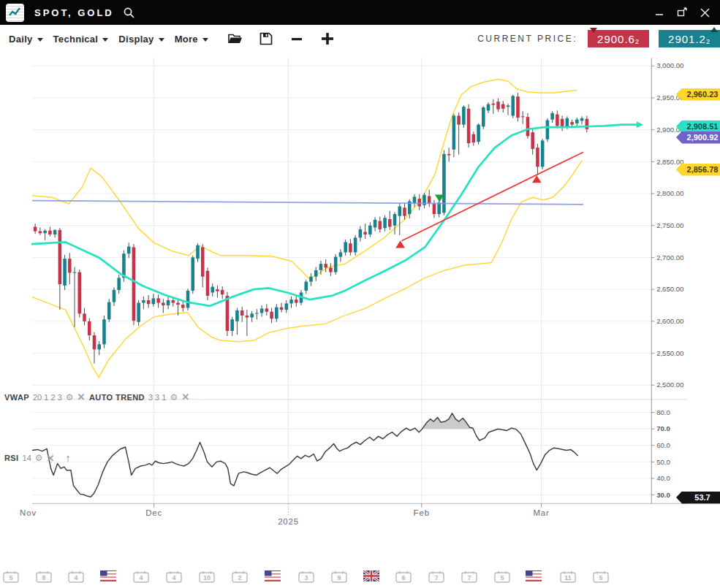  I want to click on svg-text: 2,650.00, so click(670, 289).